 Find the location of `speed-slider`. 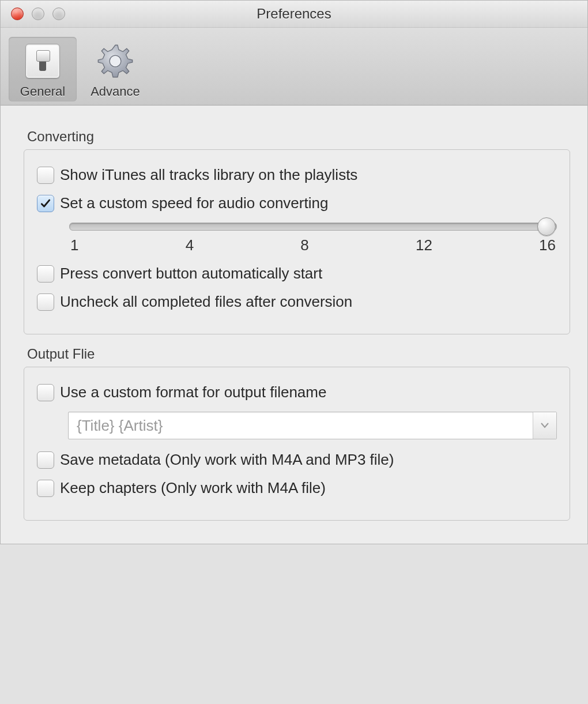

speed-slider is located at coordinates (313, 227).